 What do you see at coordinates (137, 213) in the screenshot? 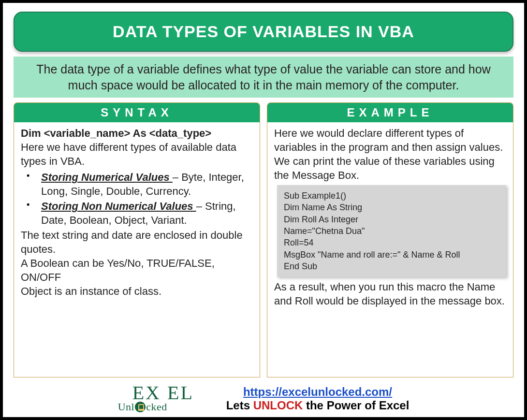
I see `list-item: Storing Non Numerical Values – String, D…` at bounding box center [137, 213].